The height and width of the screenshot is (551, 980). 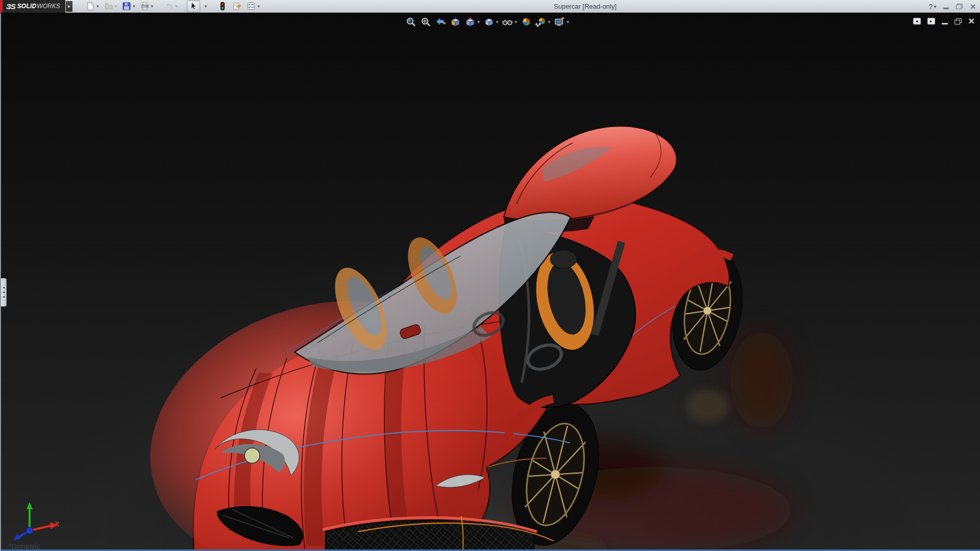 What do you see at coordinates (223, 6) in the screenshot?
I see `traffic-light-icon` at bounding box center [223, 6].